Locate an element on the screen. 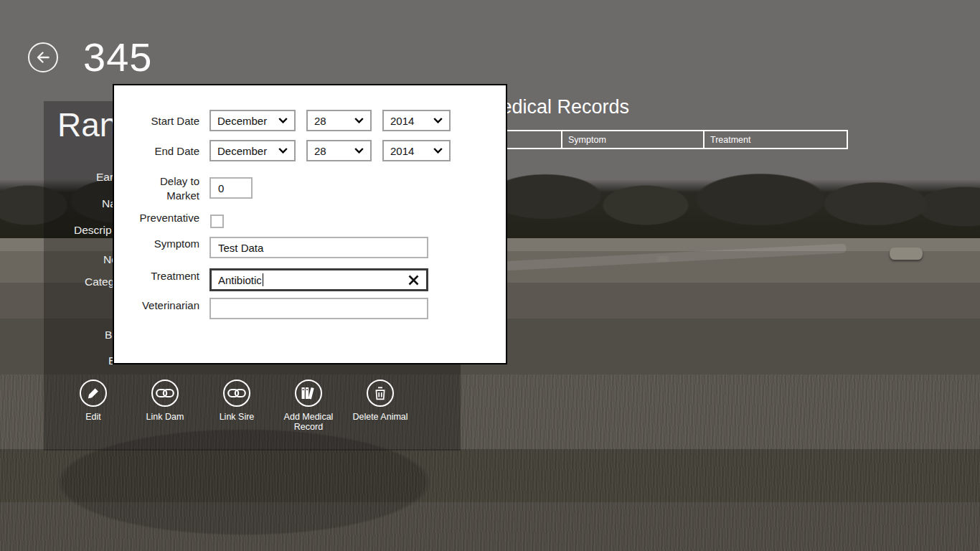 The height and width of the screenshot is (551, 980). treatment-input: Antibiotic is located at coordinates (319, 280).